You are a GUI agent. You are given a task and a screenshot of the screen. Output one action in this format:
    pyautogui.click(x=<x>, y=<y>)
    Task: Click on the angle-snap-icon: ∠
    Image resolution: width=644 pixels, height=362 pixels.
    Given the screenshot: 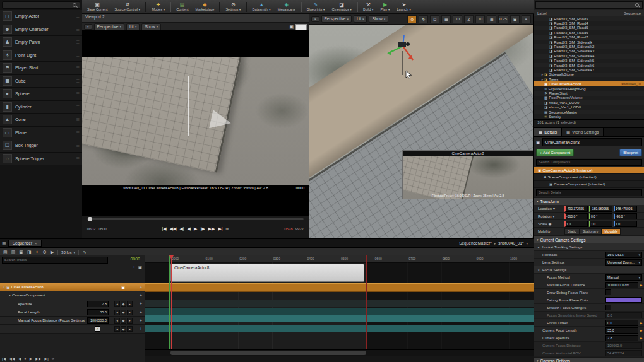 What is the action you would take?
    pyautogui.click(x=468, y=19)
    